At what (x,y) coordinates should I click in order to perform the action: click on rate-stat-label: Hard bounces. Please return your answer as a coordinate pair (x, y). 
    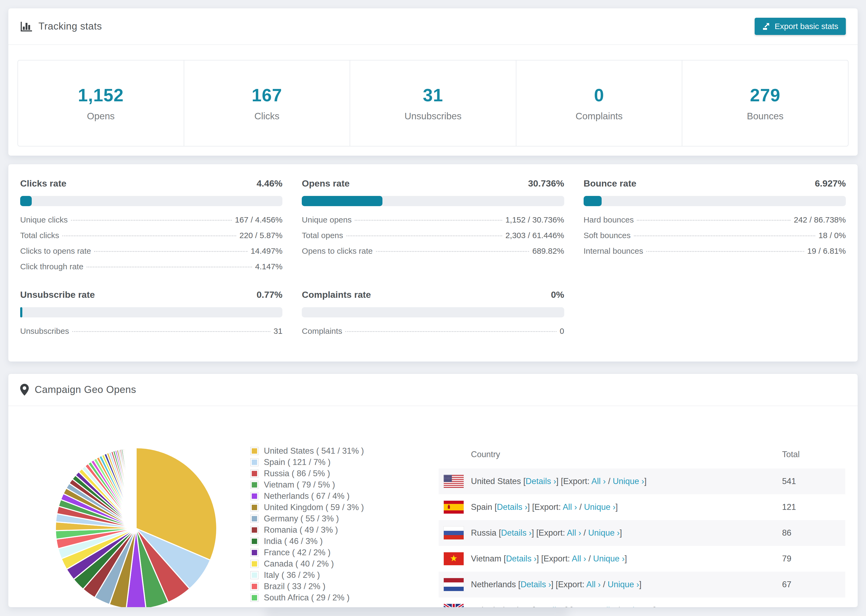
    Looking at the image, I should click on (609, 220).